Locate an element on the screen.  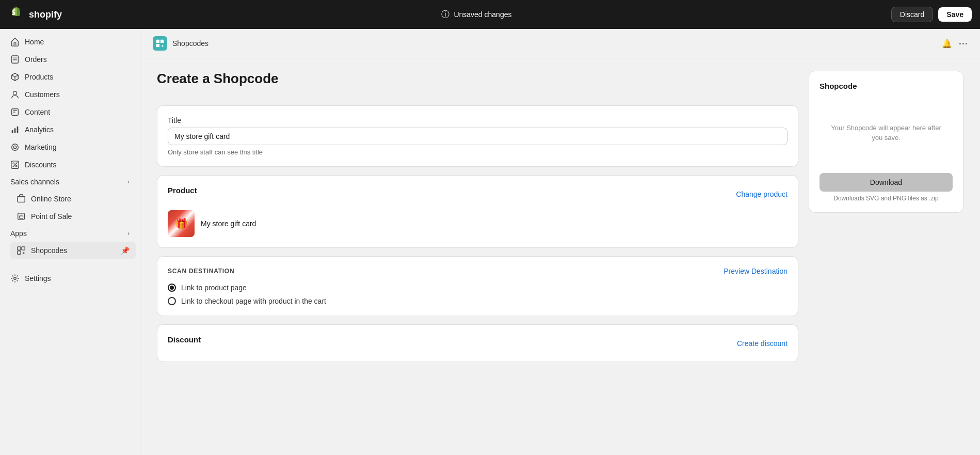
breadcrumb-bar: Shopcodes 🔔 ⋯ is located at coordinates (560, 43).